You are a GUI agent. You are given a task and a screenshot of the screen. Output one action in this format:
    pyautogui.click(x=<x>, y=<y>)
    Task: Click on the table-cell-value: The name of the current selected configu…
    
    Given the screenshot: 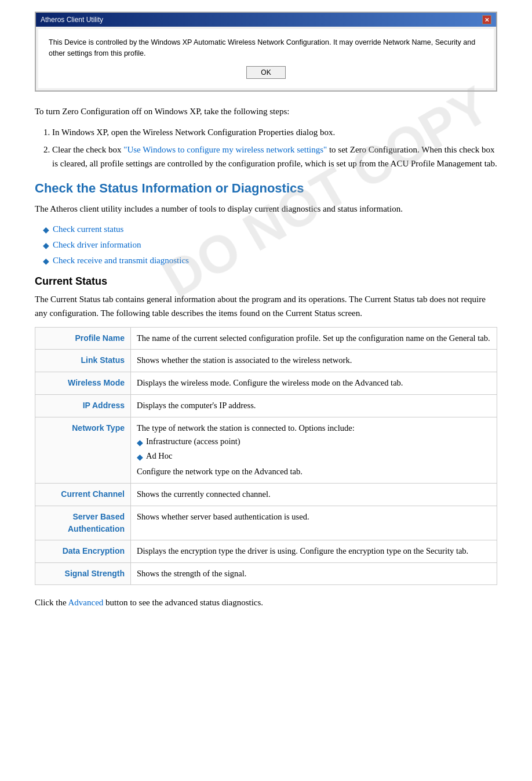 What is the action you would take?
    pyautogui.click(x=314, y=339)
    